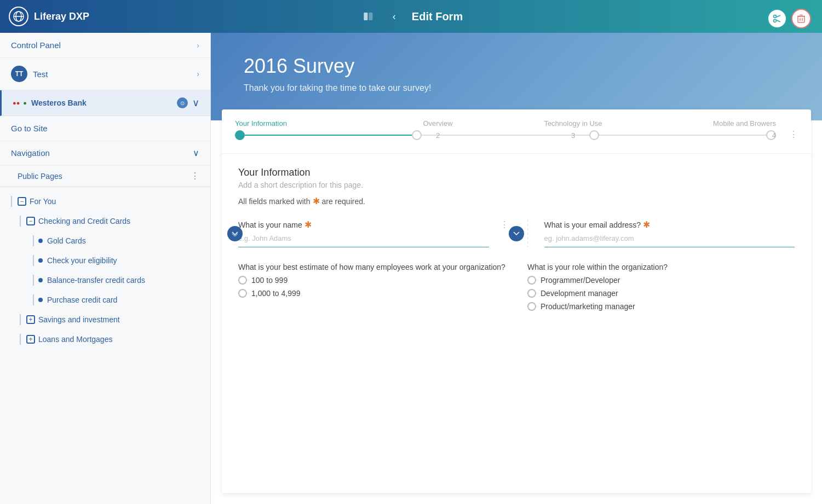  I want to click on tree-item-purchase: Purchase credit card, so click(105, 300).